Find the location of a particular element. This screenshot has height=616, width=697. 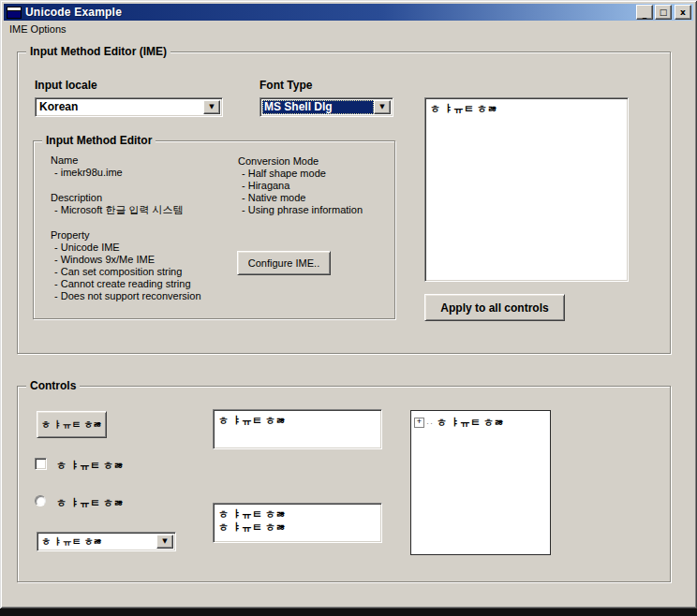

input-locale-dropdown-button: ▼ is located at coordinates (212, 107).